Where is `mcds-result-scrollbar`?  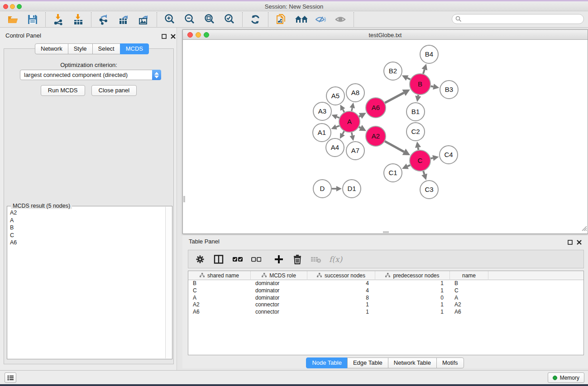
mcds-result-scrollbar is located at coordinates (168, 282).